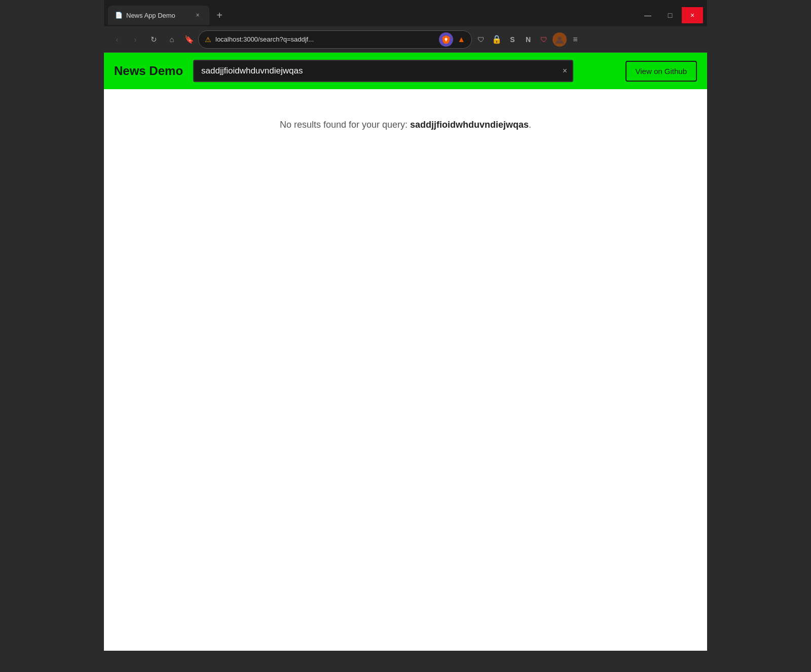 The image size is (811, 672). Describe the element at coordinates (149, 71) in the screenshot. I see `app-brand-text: News Demo` at that location.